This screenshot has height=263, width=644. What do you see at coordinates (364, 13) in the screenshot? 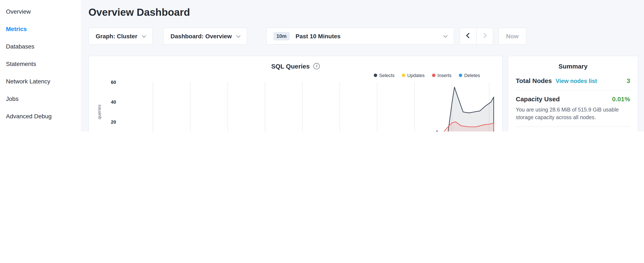
I see `page-title: Overview Dashboard` at bounding box center [364, 13].